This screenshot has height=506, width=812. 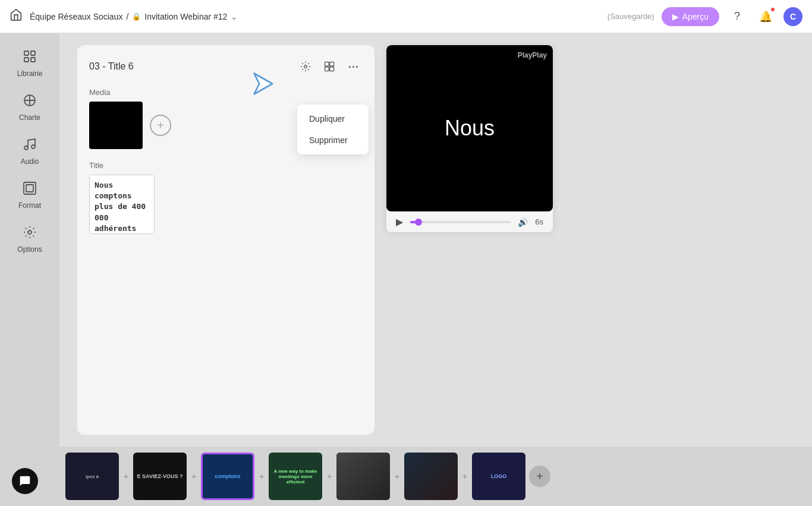 I want to click on user-avatar: C, so click(x=793, y=17).